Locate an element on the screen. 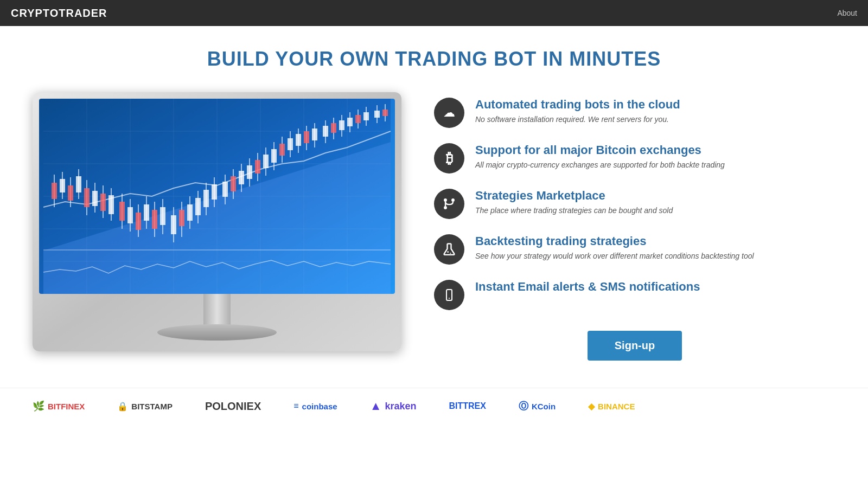 The width and height of the screenshot is (868, 488). feature-backtesting-desc: See how your strategy would work over di… is located at coordinates (615, 256).